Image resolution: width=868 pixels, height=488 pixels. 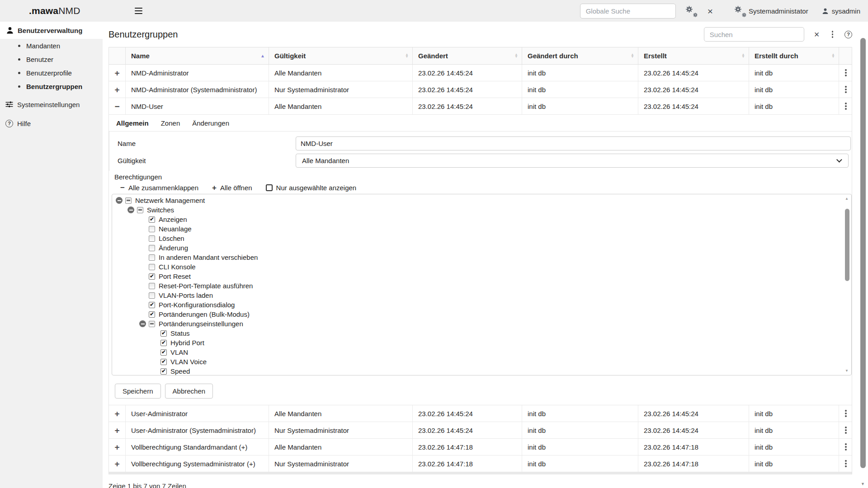 What do you see at coordinates (847, 371) in the screenshot?
I see `scroll-down-icon: ▼` at bounding box center [847, 371].